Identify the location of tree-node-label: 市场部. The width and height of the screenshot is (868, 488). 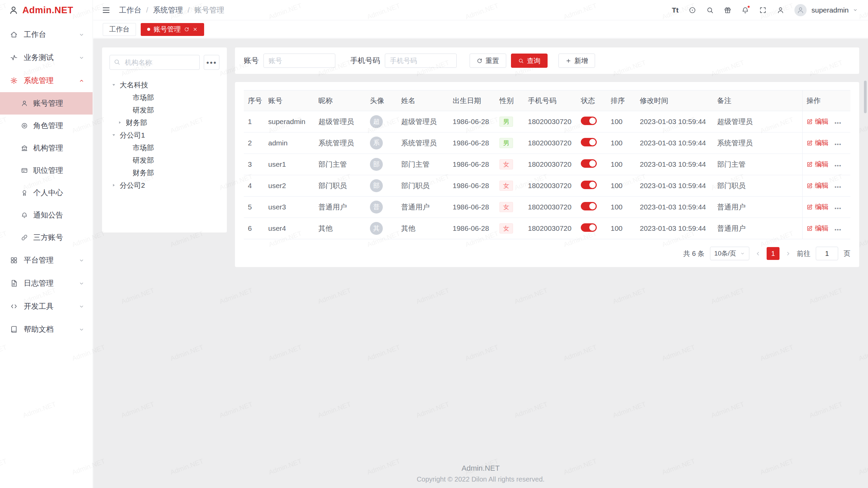
(143, 148).